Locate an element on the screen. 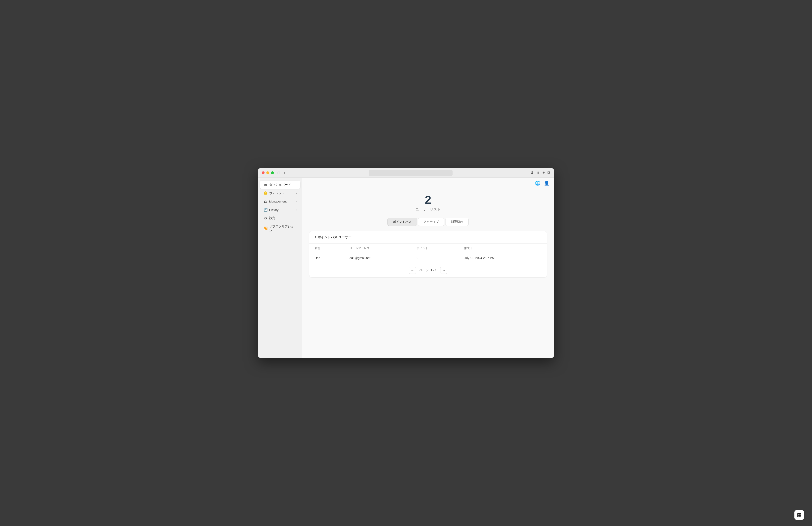  settings-icon: ⚙ is located at coordinates (265, 218).